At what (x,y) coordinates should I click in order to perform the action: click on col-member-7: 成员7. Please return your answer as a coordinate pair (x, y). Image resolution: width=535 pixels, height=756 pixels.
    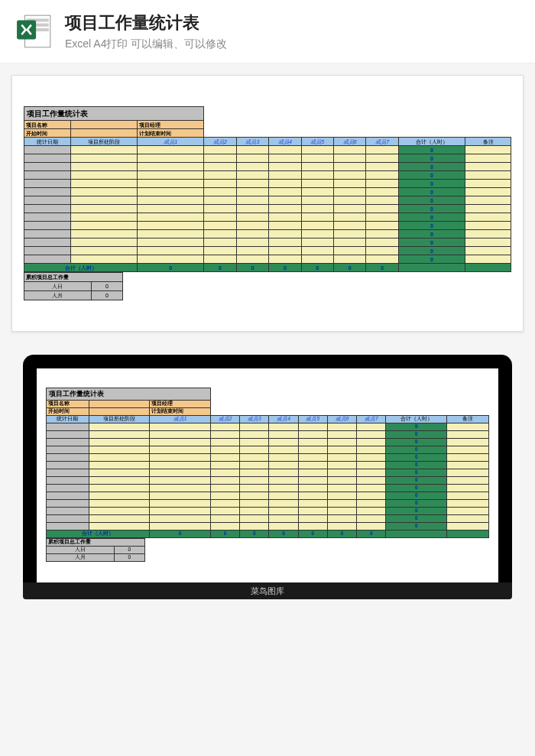
    Looking at the image, I should click on (382, 142).